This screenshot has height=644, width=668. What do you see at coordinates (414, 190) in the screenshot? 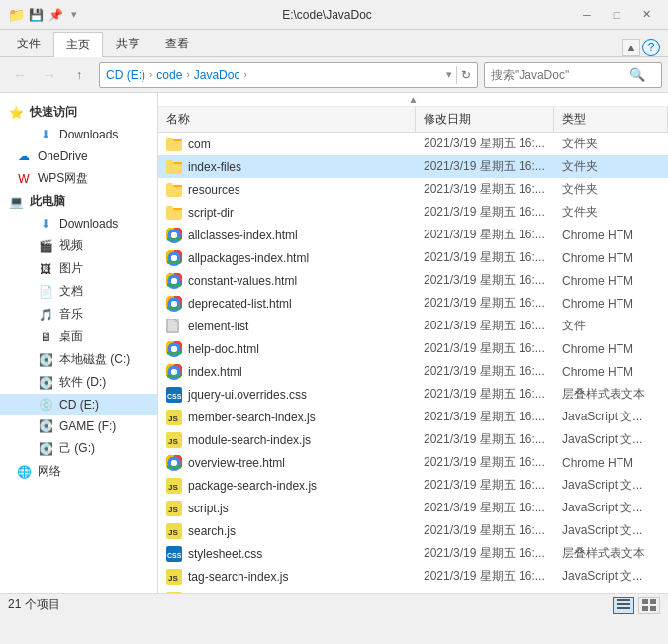
I see `table-row: resources 2021/3/19 星期五 16:... 文件夹` at bounding box center [414, 190].